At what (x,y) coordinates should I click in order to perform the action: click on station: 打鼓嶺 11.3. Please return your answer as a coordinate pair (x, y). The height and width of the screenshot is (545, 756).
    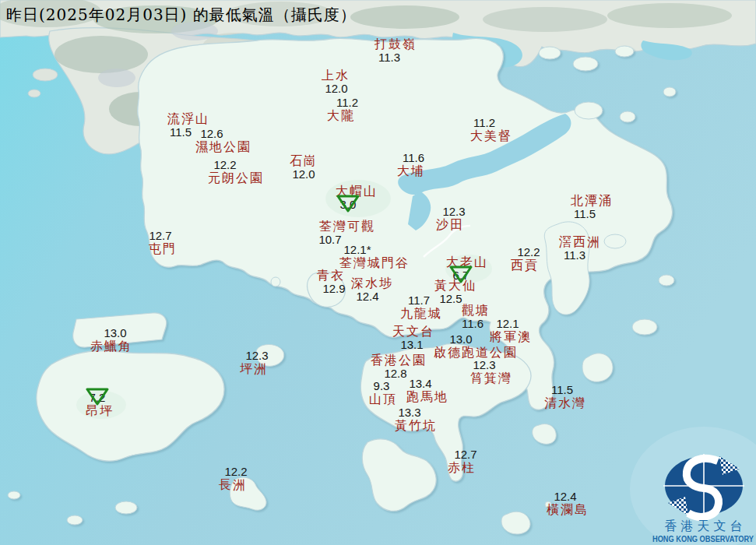
    Looking at the image, I should click on (396, 51).